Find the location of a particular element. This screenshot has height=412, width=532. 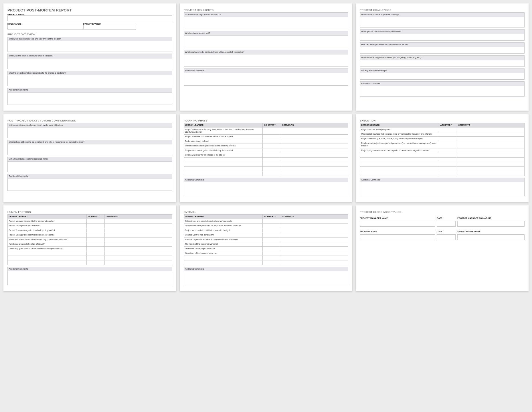

a-problem-areas is located at coordinates (442, 63).